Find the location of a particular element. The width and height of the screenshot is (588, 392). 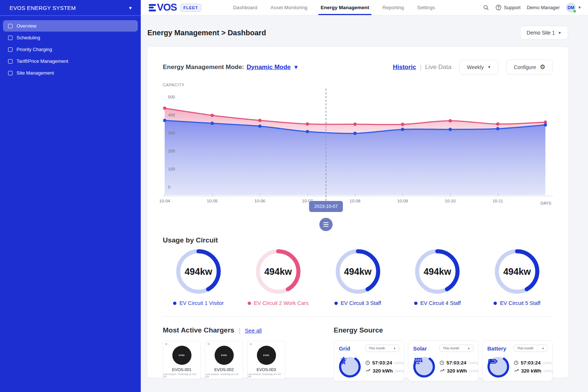

circuit-label: EV Circuit 1 Visitor is located at coordinates (201, 303).